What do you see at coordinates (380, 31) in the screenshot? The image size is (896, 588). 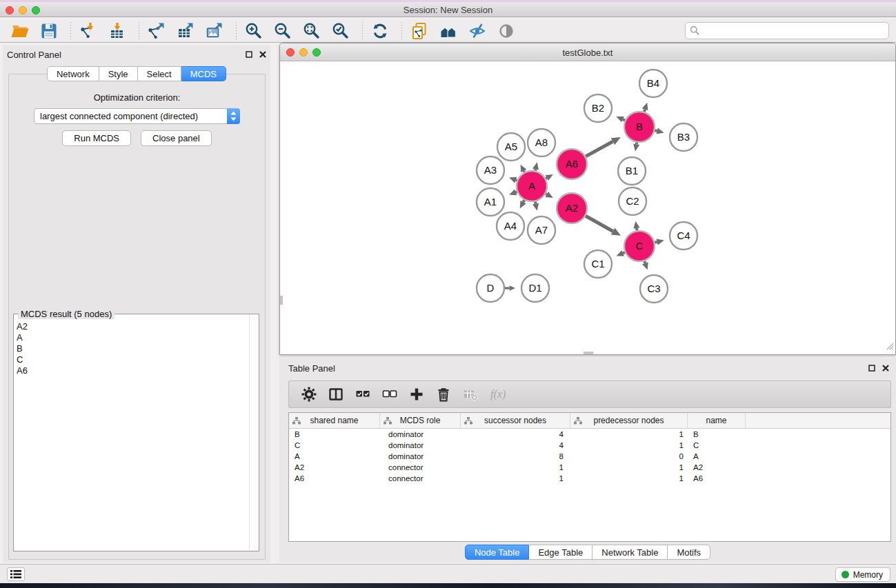 I see `refresh-icon` at bounding box center [380, 31].